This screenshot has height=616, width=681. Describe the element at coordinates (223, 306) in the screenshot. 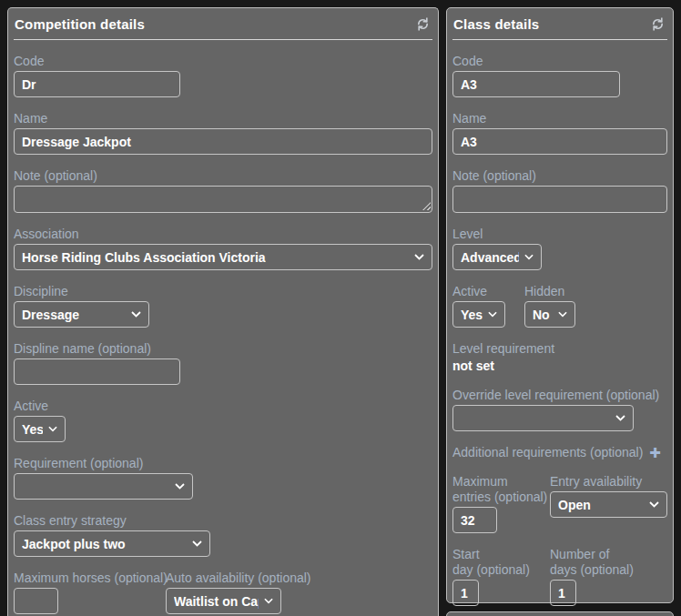

I see `discipline-field: Discipline Dressage` at that location.